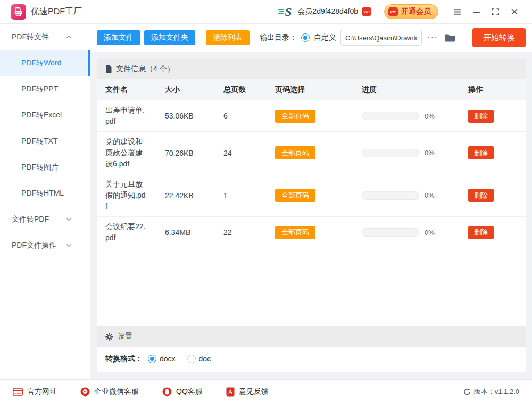 This screenshot has width=532, height=404. I want to click on col-size: 大小, so click(194, 90).